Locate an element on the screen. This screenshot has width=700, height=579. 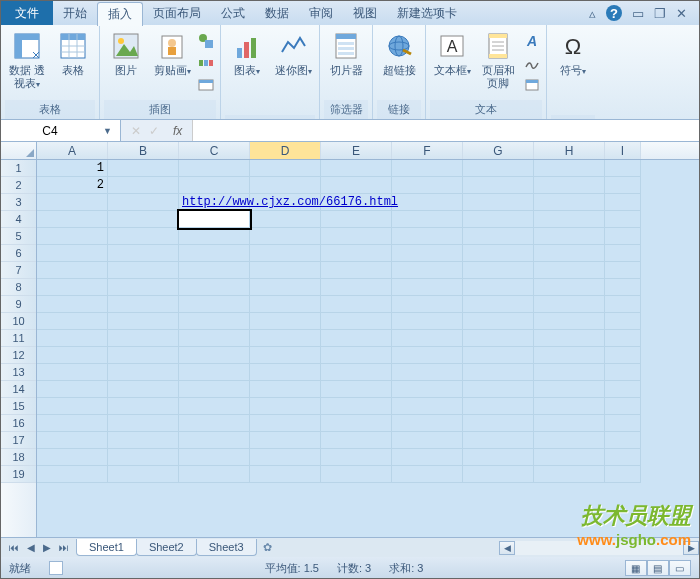
name-box-dropdown-icon: ▼ is located at coordinates (108, 131).